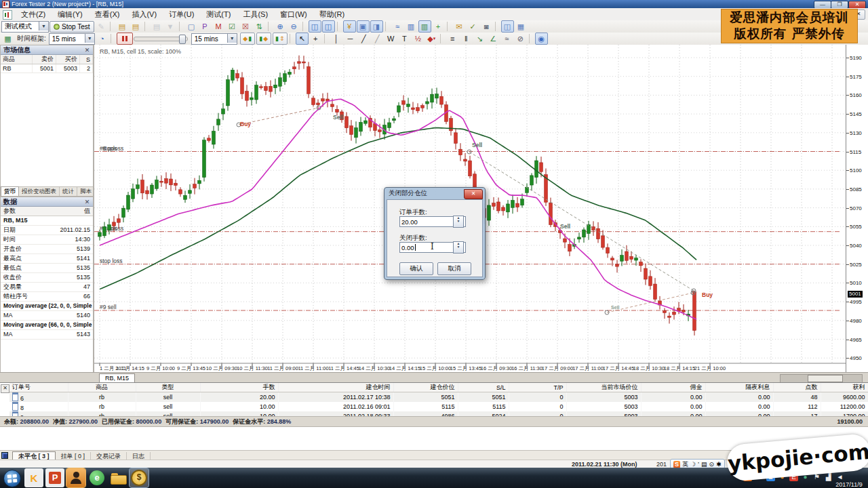 Image resolution: width=868 pixels, height=488 pixels. What do you see at coordinates (122, 26) in the screenshot?
I see `copy-icon: ▤` at bounding box center [122, 26].